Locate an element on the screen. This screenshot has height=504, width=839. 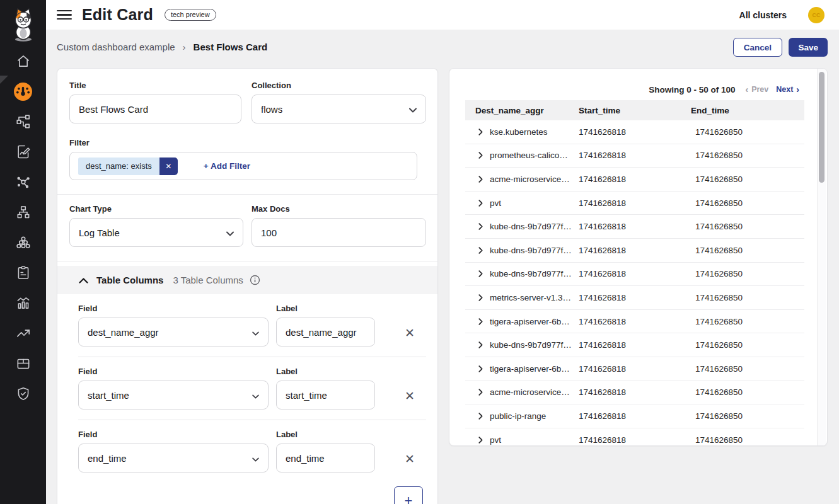
topbar: Edit Card tech preview All clusters CC is located at coordinates (443, 15).